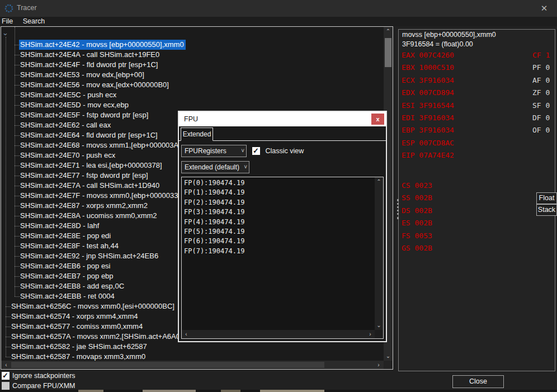  What do you see at coordinates (77, 327) in the screenshot?
I see `trace-instruction-label: SHSim.act+62577 - comiss xmm0,xmm4` at bounding box center [77, 327].